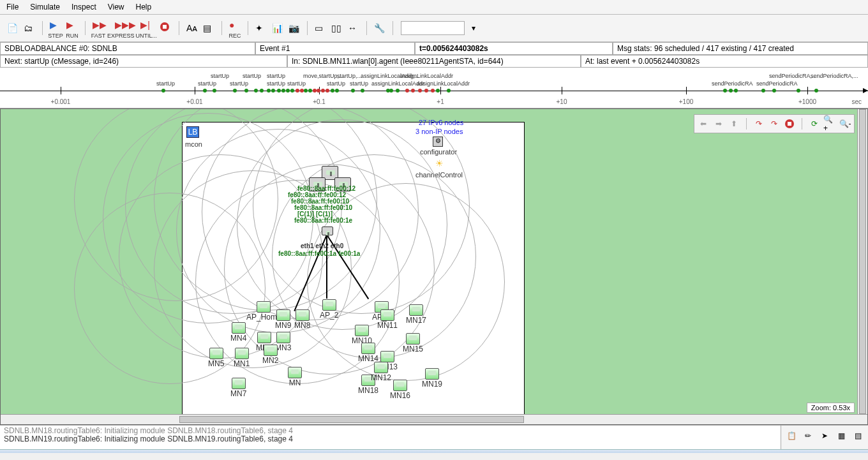 The height and width of the screenshot is (460, 868). I want to click on layout-3-button: ↔, so click(354, 28).